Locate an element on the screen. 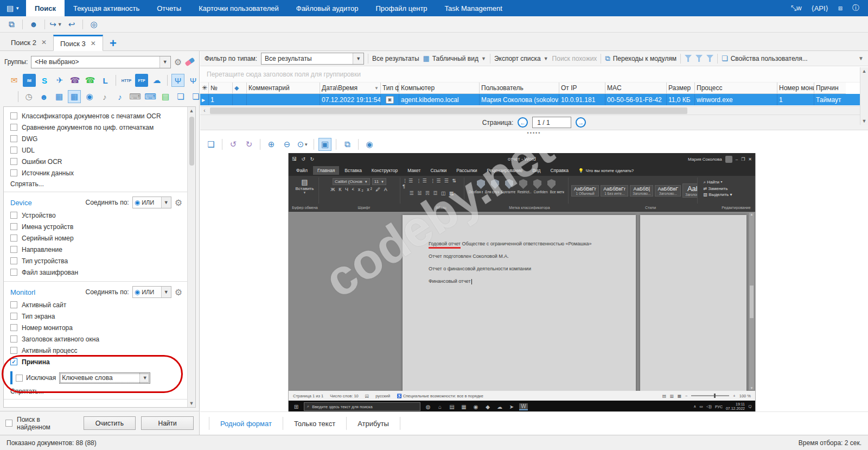 The height and width of the screenshot is (450, 868). filter-item: Источник данных is located at coordinates (95, 173).